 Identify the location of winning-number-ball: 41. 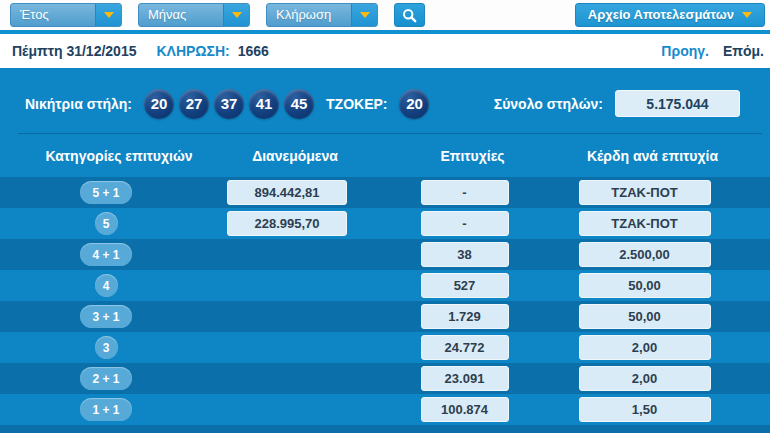
(264, 104).